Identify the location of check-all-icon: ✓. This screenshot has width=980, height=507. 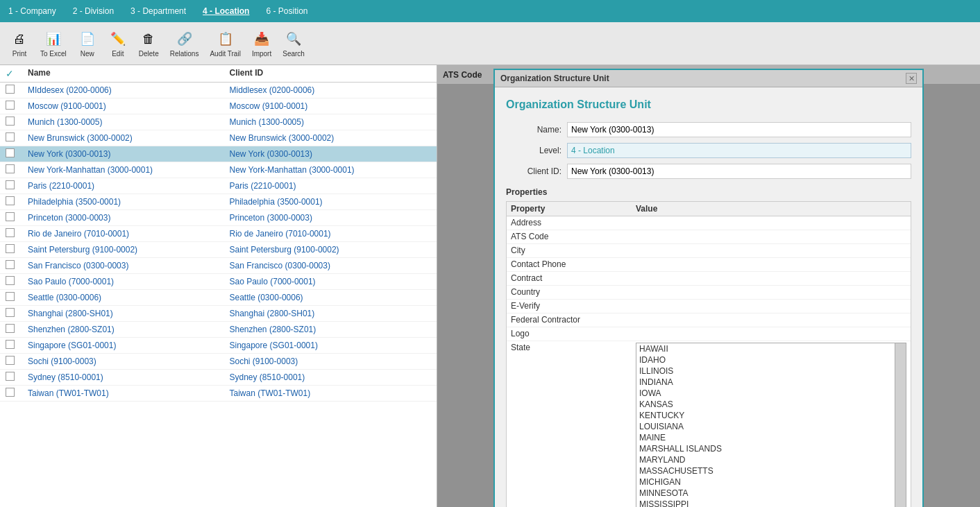
(10, 74).